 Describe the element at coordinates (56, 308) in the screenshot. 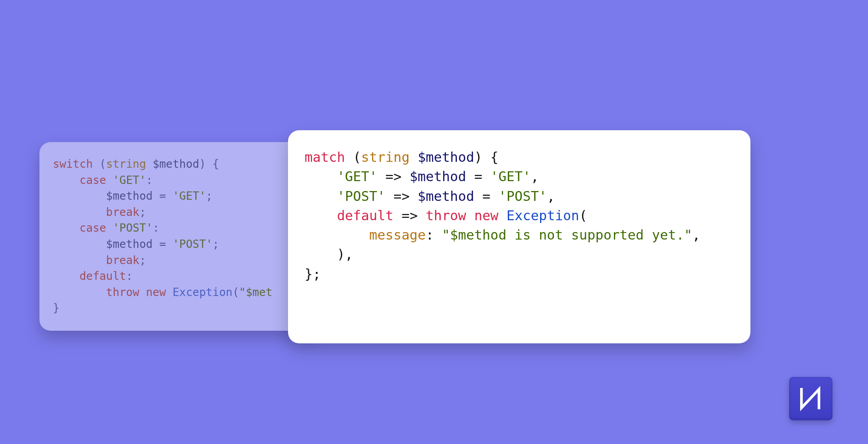

I see `code-token: }` at that location.